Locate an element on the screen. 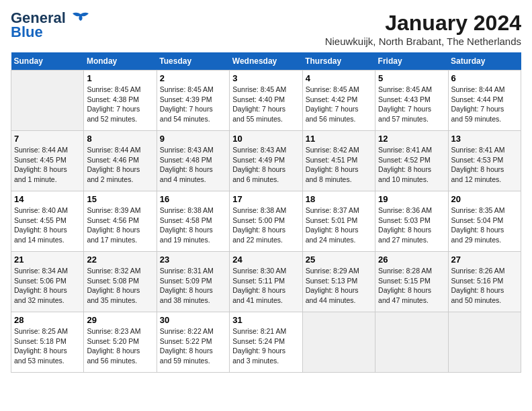  week-row-2: 7Sunrise: 8:44 AMSunset: 4:45 PMDaylight… is located at coordinates (266, 161).